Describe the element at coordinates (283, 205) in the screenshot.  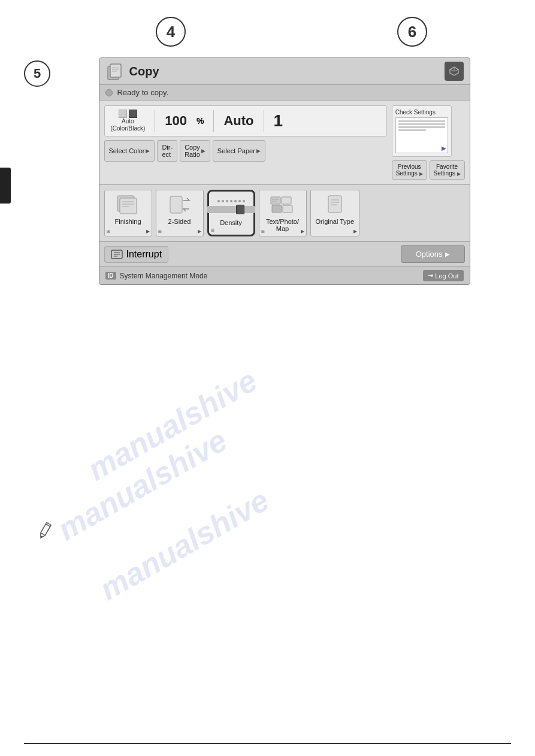
I see `text-photo-map-icon` at that location.